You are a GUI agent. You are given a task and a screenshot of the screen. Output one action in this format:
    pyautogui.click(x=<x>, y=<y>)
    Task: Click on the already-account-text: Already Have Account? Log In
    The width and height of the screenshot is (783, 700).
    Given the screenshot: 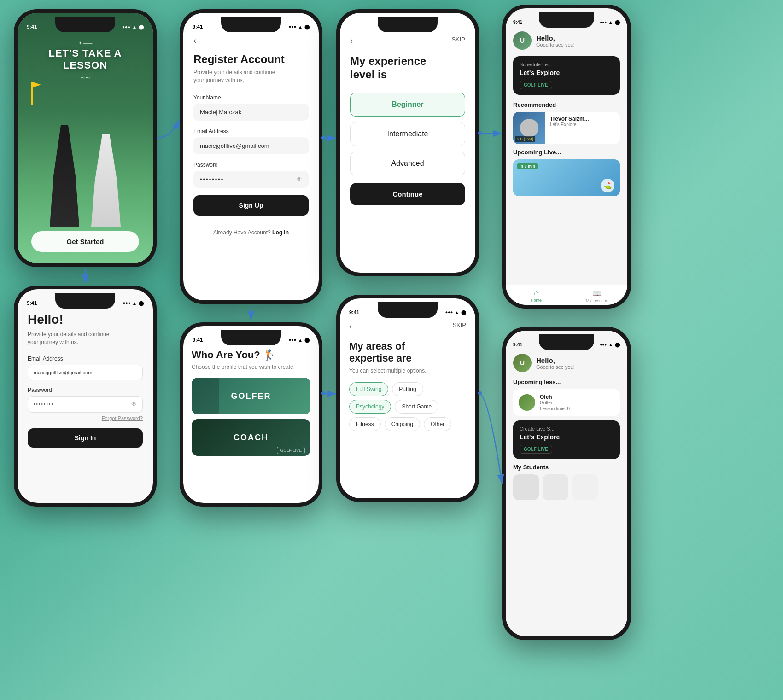 What is the action you would take?
    pyautogui.click(x=251, y=233)
    